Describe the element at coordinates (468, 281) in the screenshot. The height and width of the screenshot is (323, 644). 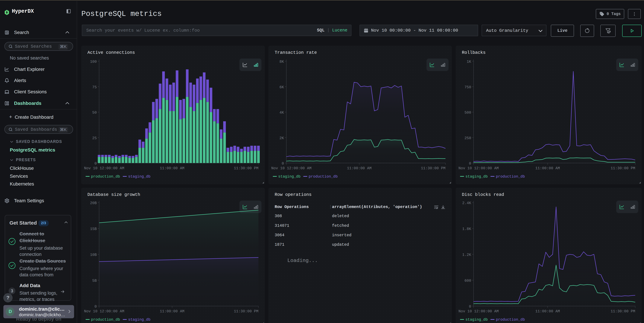
I see `svg-text: 600` at that location.